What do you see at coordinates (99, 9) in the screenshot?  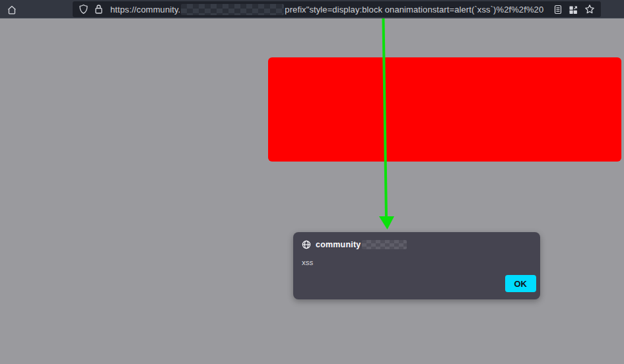 I see `lock-icon` at bounding box center [99, 9].